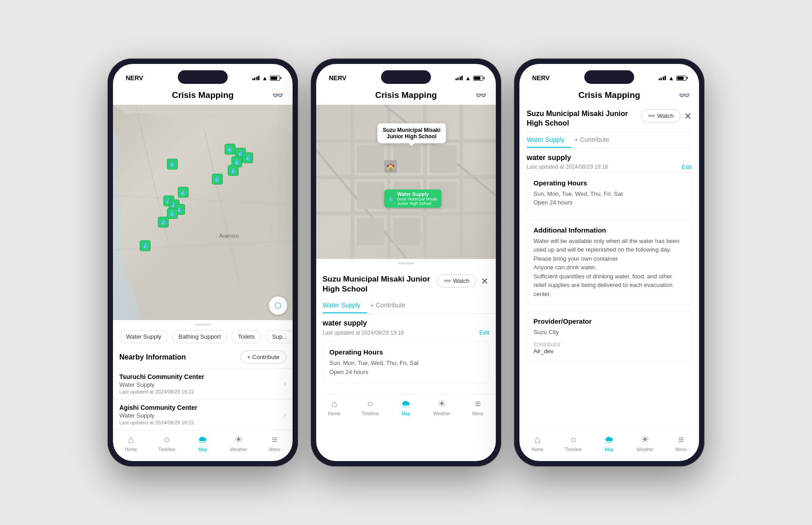  What do you see at coordinates (609, 183) in the screenshot?
I see `operating-title-3: Operating Hours` at bounding box center [609, 183].